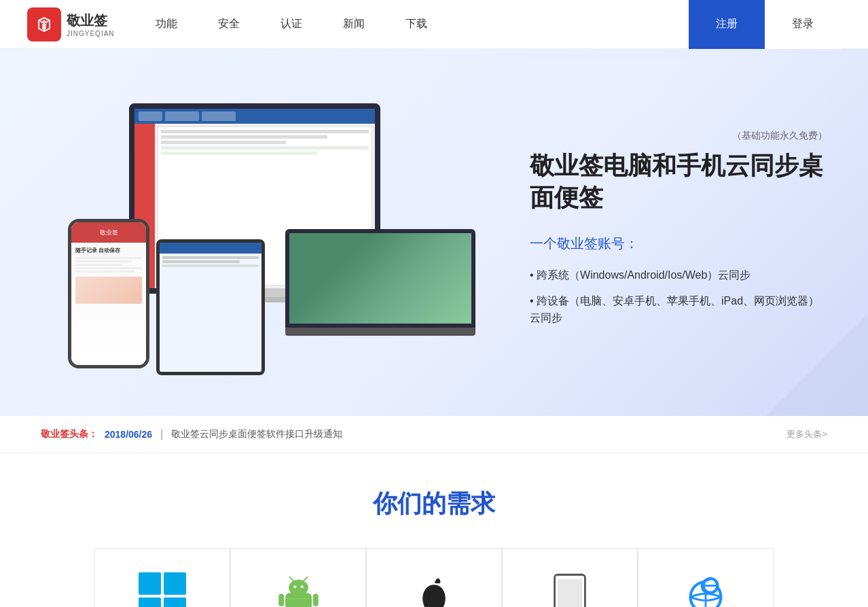 This screenshot has width=868, height=607. What do you see at coordinates (422, 24) in the screenshot?
I see `main-nav: 功能 安全 认证 新闻 下载` at bounding box center [422, 24].